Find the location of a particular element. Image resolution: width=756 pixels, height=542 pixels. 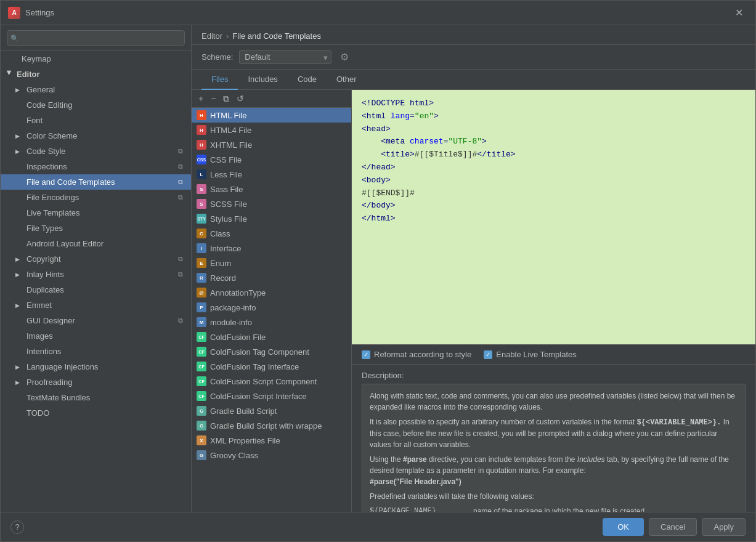

tab-other: Other is located at coordinates (346, 80).